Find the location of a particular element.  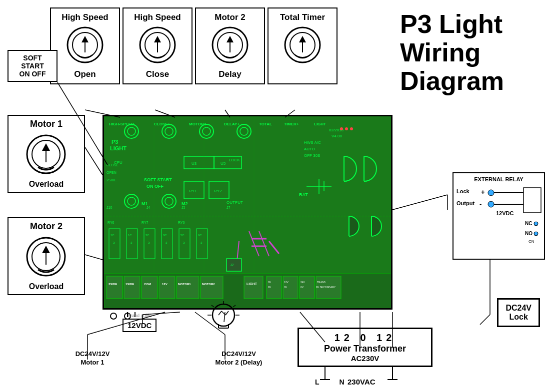

light-bulb-svg is located at coordinates (224, 318).